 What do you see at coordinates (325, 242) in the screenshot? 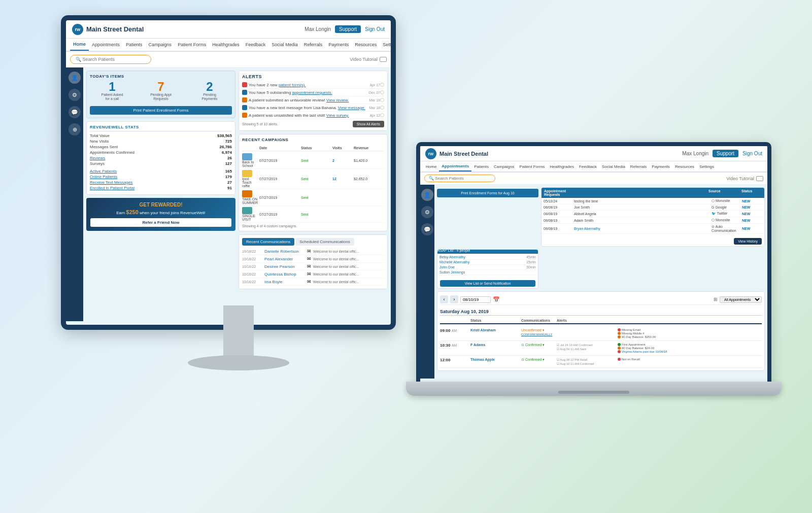
I see `tab-scheduled-comms: Scheduled Communications` at bounding box center [325, 242].